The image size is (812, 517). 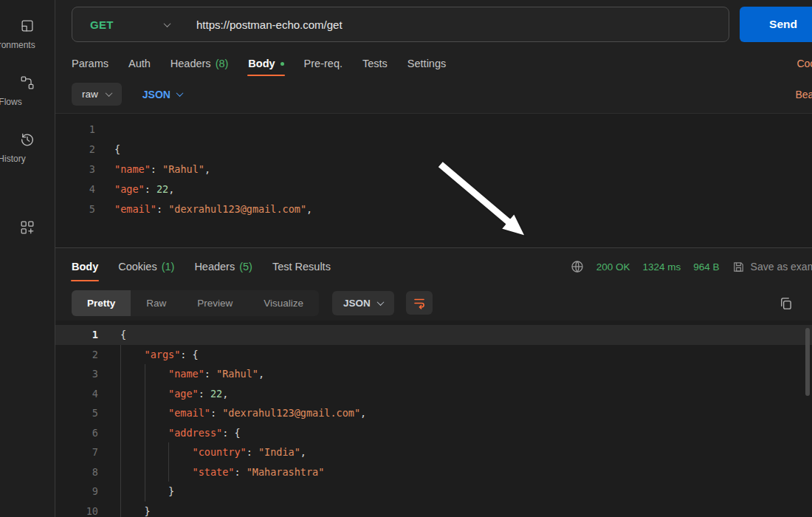 I want to click on code-line: "name": "Rahul",, so click(x=455, y=374).